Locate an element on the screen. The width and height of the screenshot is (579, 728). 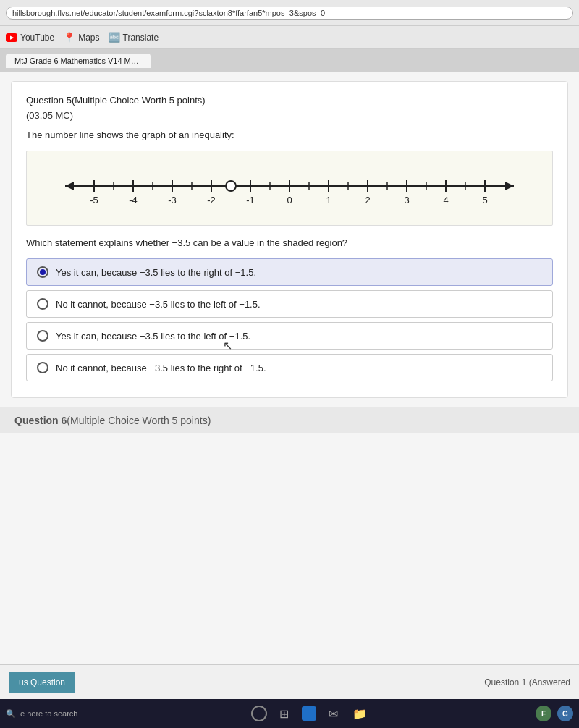
question5-prompt: The number line shows the graph of an in… is located at coordinates (290, 135).